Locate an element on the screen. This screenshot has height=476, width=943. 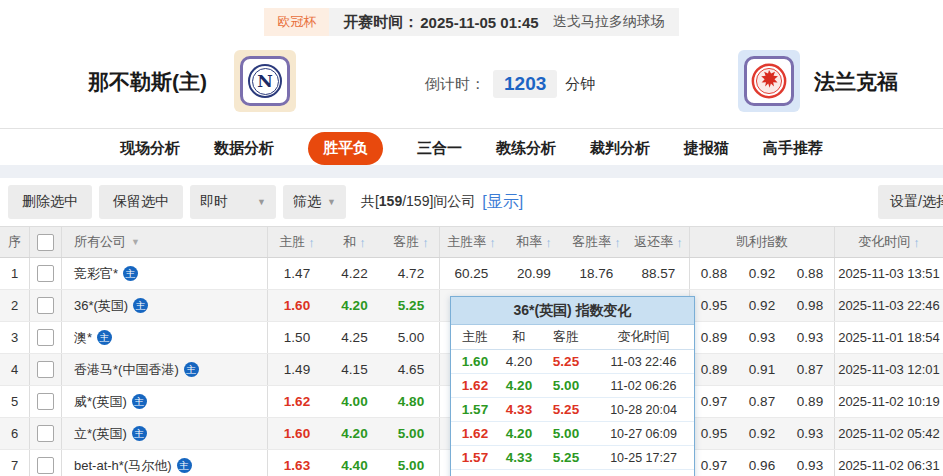
column-header-away: 客胜↑ is located at coordinates (412, 242).